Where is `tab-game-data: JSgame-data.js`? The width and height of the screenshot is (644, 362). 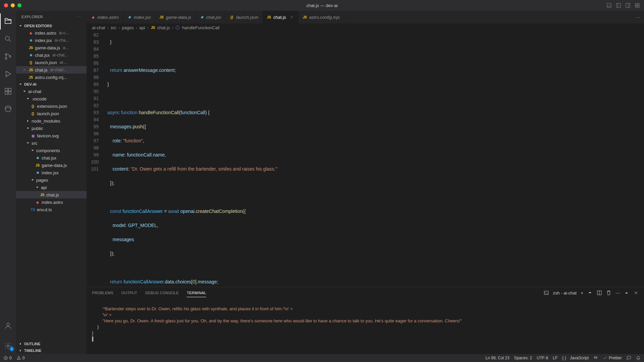
tab-game-data: JSgame-data.js is located at coordinates (175, 17).